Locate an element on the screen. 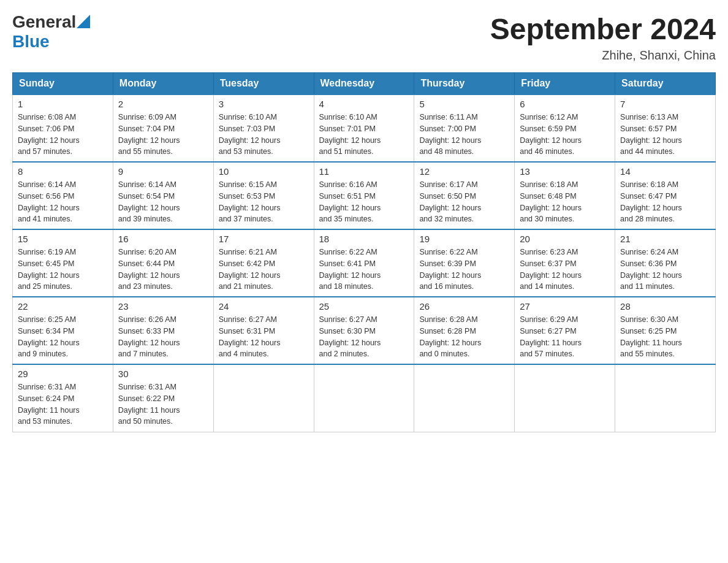  title-block: September 2024 Zhihe, Shanxi, China is located at coordinates (603, 37).